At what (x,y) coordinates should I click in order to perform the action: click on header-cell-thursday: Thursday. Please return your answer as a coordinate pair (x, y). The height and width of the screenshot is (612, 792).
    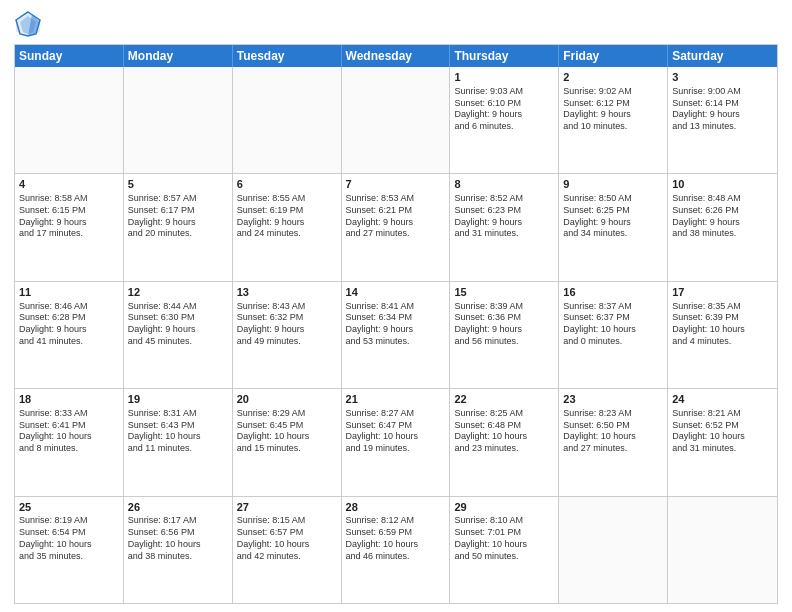
    Looking at the image, I should click on (504, 56).